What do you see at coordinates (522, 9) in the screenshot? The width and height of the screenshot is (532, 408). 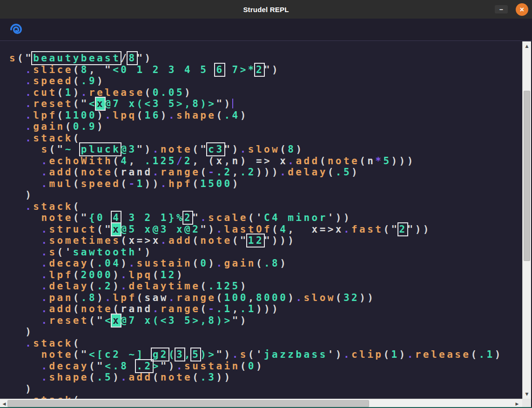 I see `close-button: ×` at bounding box center [522, 9].